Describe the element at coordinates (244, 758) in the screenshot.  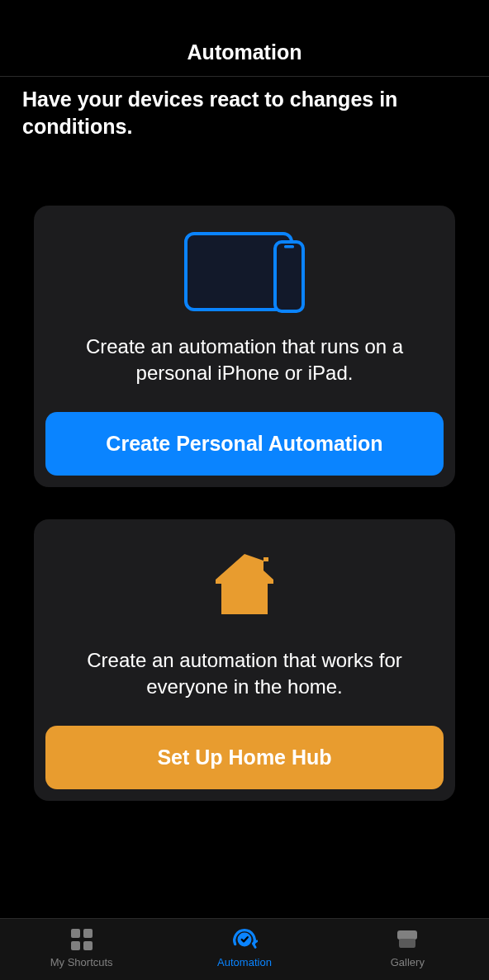
I see `setup-home-hub-button: Set Up Home Hub` at that location.